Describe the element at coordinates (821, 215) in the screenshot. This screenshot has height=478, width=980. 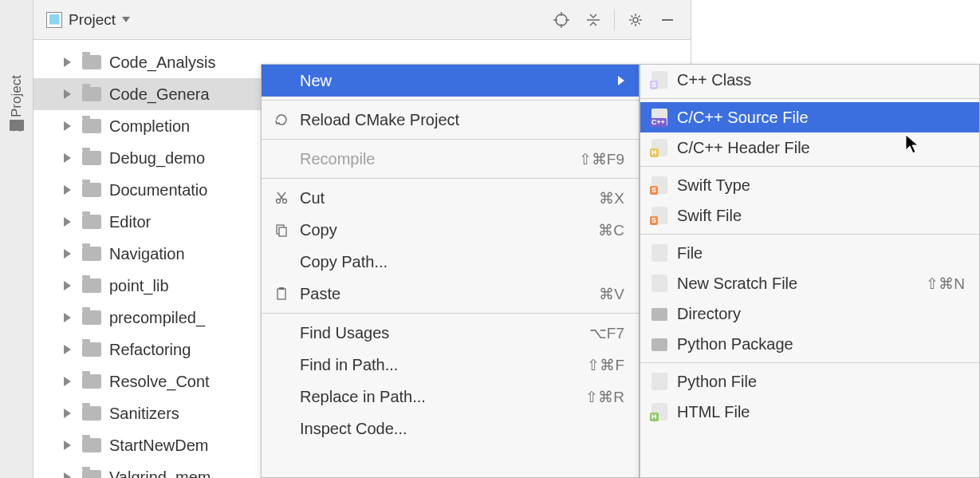
I see `submenu-item-label: Swift File` at that location.